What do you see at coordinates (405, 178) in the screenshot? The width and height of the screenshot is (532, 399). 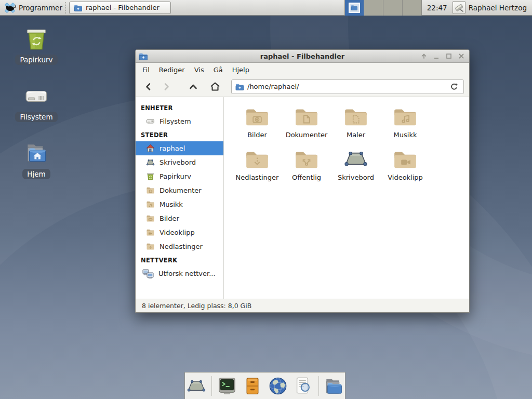 I see `file-name: Videoklipp` at bounding box center [405, 178].